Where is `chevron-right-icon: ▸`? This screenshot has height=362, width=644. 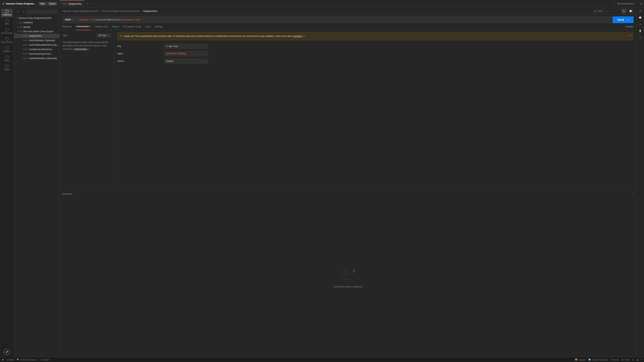
chevron-right-icon: ▸ is located at coordinates (19, 27).